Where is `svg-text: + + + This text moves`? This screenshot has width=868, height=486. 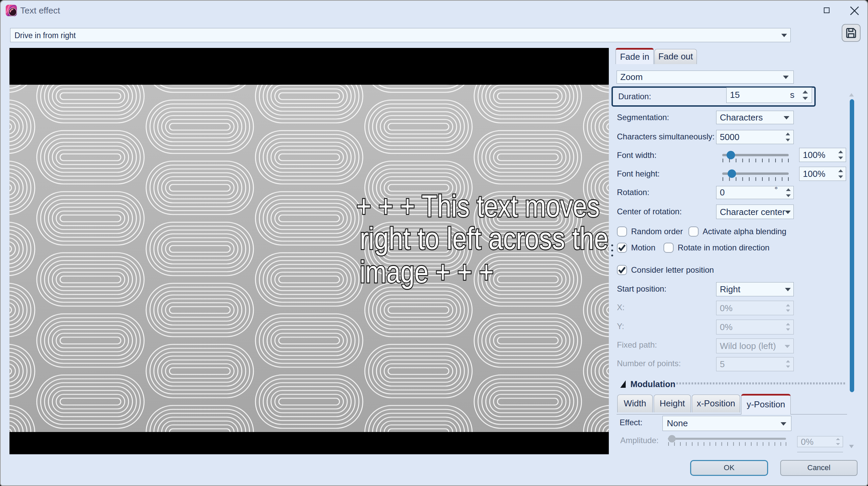 svg-text: + + + This text moves is located at coordinates (478, 206).